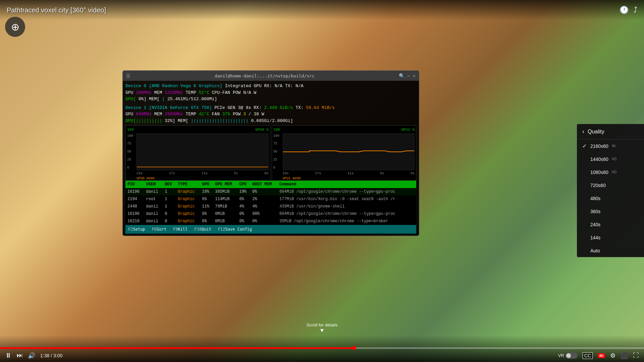 Image resolution: width=644 pixels, height=362 pixels. Describe the element at coordinates (610, 211) in the screenshot. I see `quality-option-360s: ✓360s` at that location.